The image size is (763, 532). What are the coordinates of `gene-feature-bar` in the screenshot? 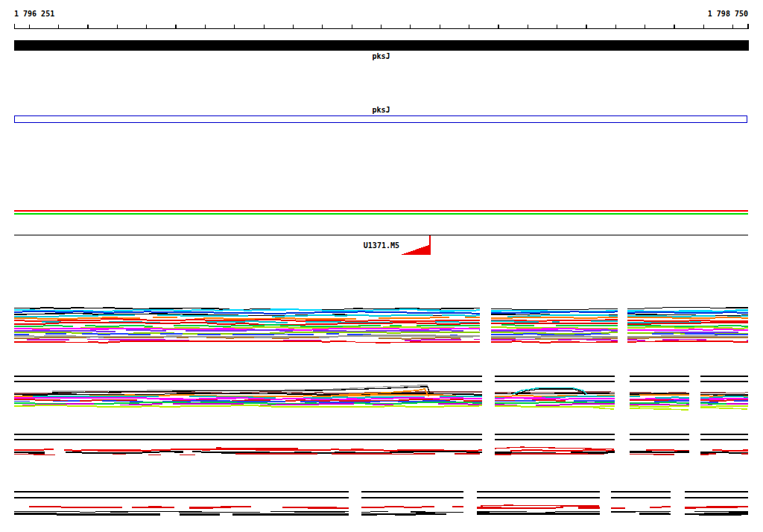 It's located at (382, 45).